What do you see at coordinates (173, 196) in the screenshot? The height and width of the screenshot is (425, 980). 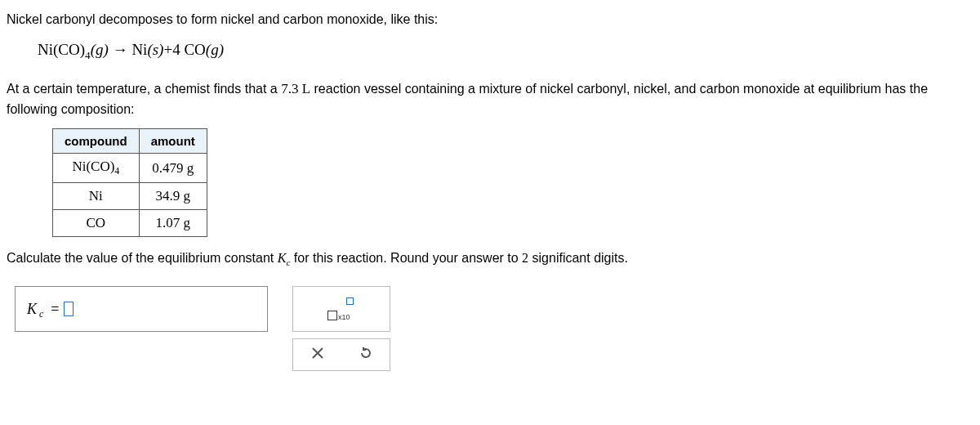 I see `amount-cell: 34.9 g` at bounding box center [173, 196].